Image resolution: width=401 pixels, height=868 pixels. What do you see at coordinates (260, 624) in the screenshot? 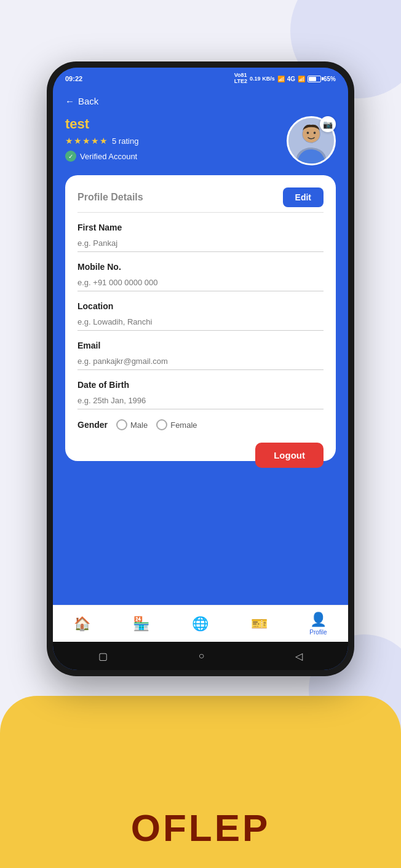
I see `deals-icon: 🎫` at bounding box center [260, 624].